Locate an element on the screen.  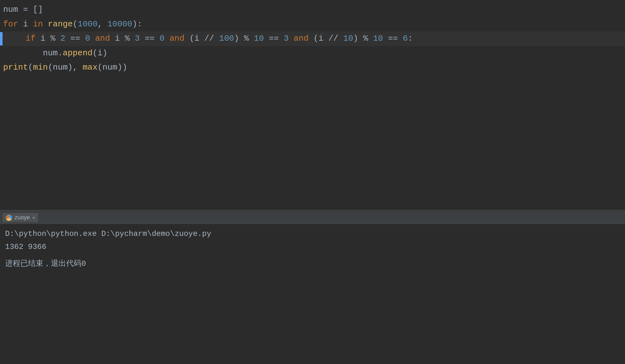
token: 10000 is located at coordinates (120, 24).